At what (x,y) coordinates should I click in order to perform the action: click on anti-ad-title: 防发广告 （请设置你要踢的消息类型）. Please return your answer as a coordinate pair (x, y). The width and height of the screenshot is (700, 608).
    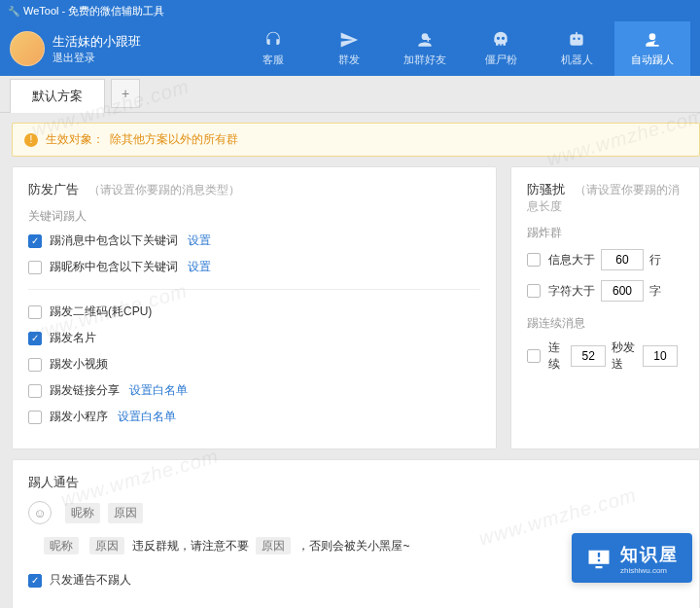
    Looking at the image, I should click on (255, 190).